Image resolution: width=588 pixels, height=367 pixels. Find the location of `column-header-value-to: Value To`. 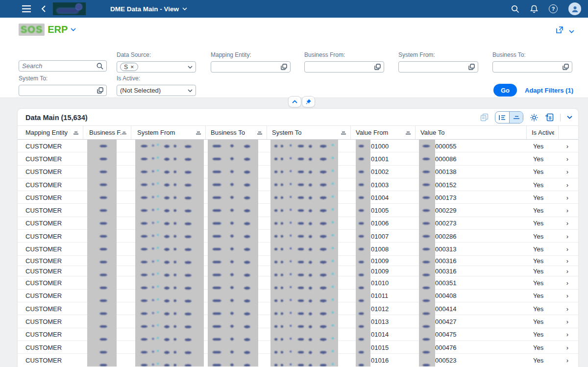

column-header-value-to: Value To is located at coordinates (473, 132).